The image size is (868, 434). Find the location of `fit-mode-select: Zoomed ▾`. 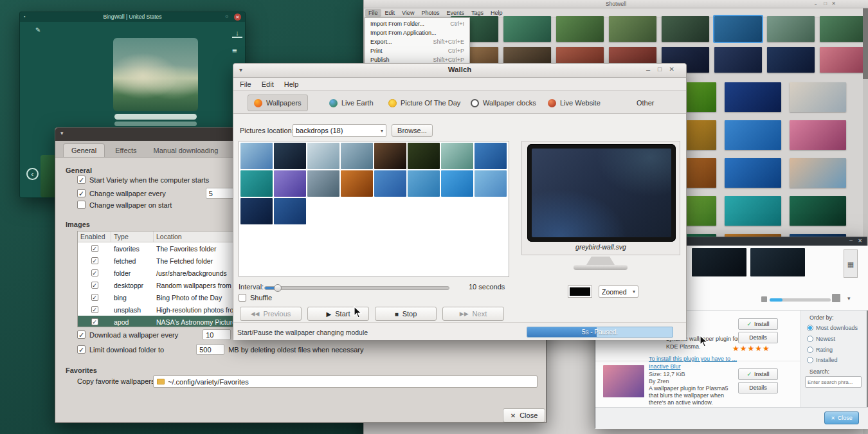

fit-mode-select: Zoomed ▾ is located at coordinates (619, 292).